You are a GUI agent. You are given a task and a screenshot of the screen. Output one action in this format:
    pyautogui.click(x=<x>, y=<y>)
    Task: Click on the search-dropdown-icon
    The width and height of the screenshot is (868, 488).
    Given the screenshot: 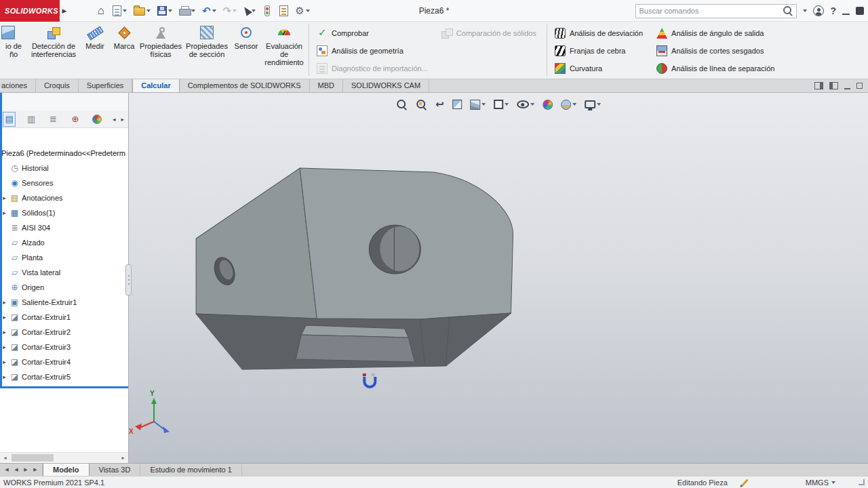 What is the action you would take?
    pyautogui.click(x=805, y=11)
    